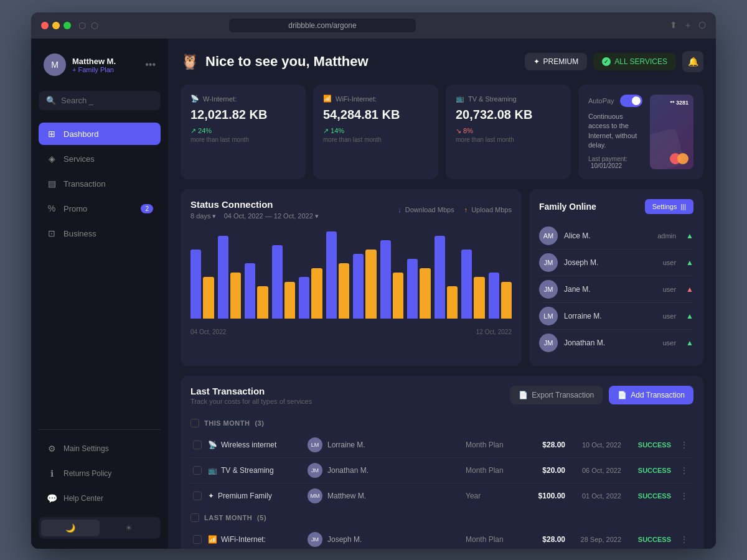 This screenshot has width=747, height=560. I want to click on tx-service-icon: 📺, so click(213, 470).